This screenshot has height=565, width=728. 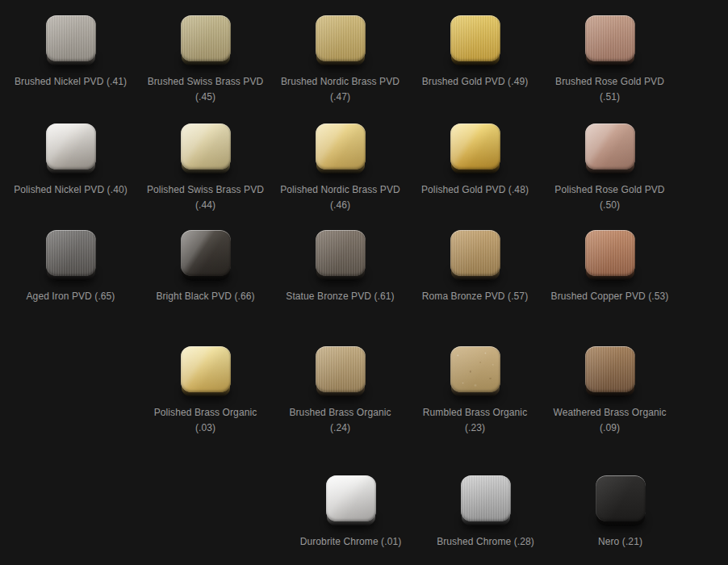 I want to click on finish-label: Polished Gold PVD (.48), so click(x=475, y=190).